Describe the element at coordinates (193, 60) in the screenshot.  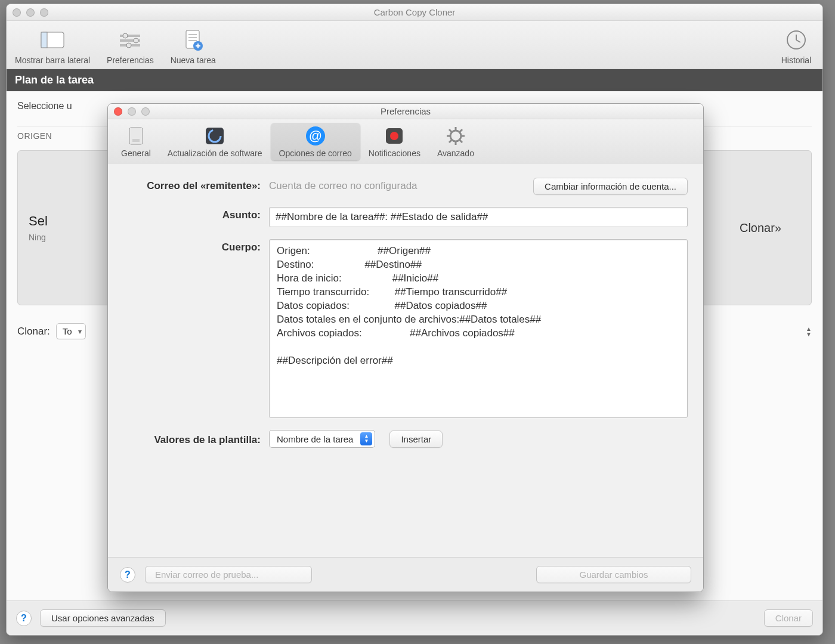
I see `toolbar-new-task-label: Nueva tarea` at that location.